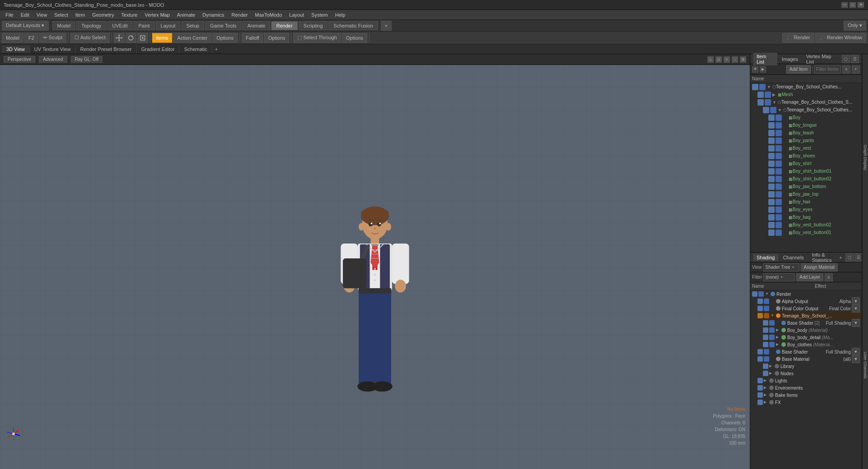  What do you see at coordinates (256, 26) in the screenshot?
I see `mode-tab-animate: Animate` at bounding box center [256, 26].